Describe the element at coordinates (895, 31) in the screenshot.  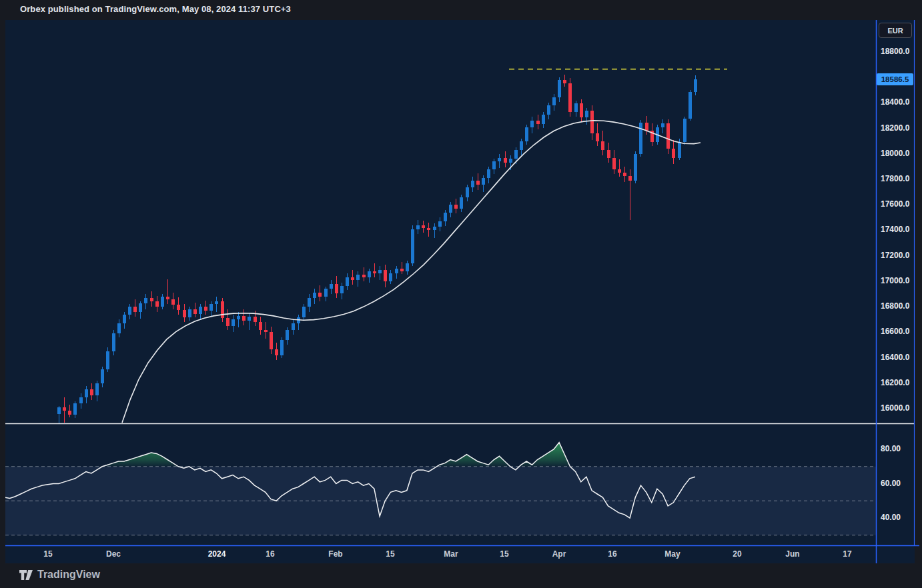
I see `currency-button: EUR` at that location.